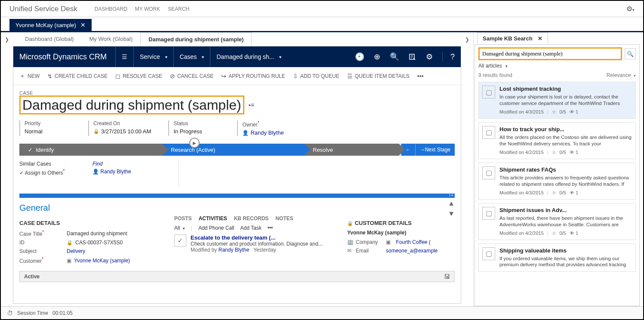 This screenshot has width=644, height=320. I want to click on customer-details-heading: 🔒 CUSTOMER DETAILS, so click(401, 223).